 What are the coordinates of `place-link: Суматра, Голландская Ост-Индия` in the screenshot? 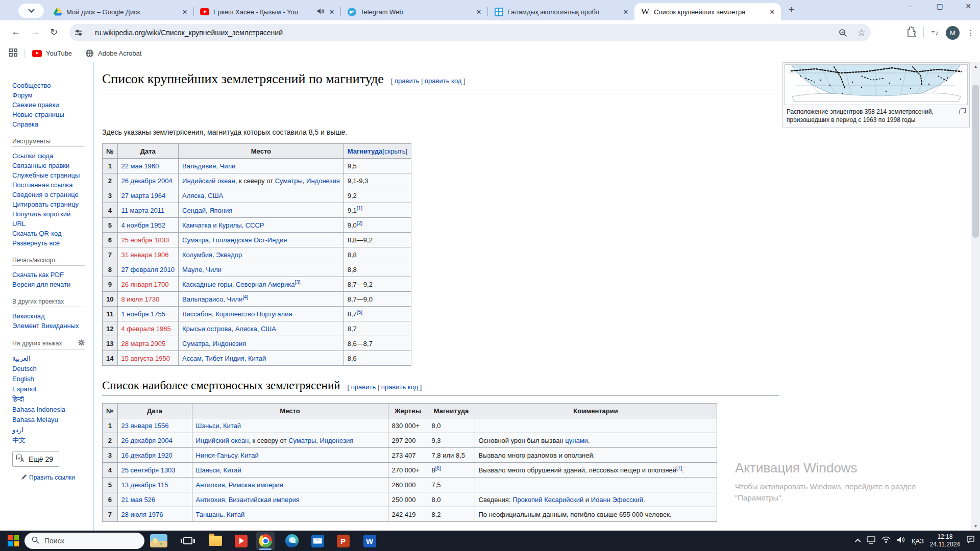 It's located at (235, 240).